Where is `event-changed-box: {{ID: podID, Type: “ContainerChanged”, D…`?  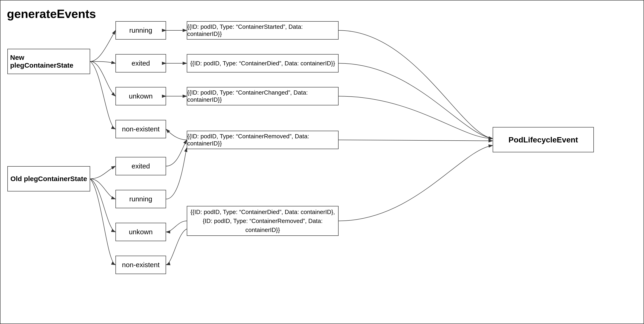 event-changed-box: {{ID: podID, Type: “ContainerChanged”, D… is located at coordinates (262, 96).